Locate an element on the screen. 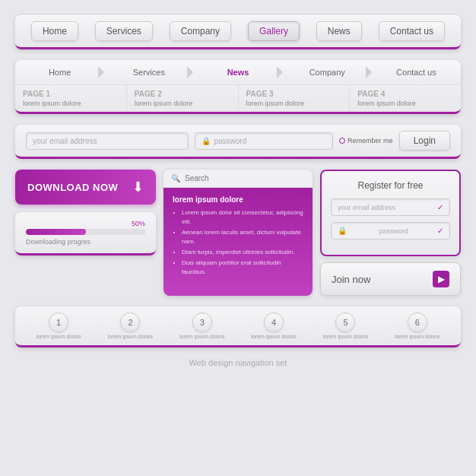  page-item: PAGE 2lorem ipsum dolore is located at coordinates (182, 99).